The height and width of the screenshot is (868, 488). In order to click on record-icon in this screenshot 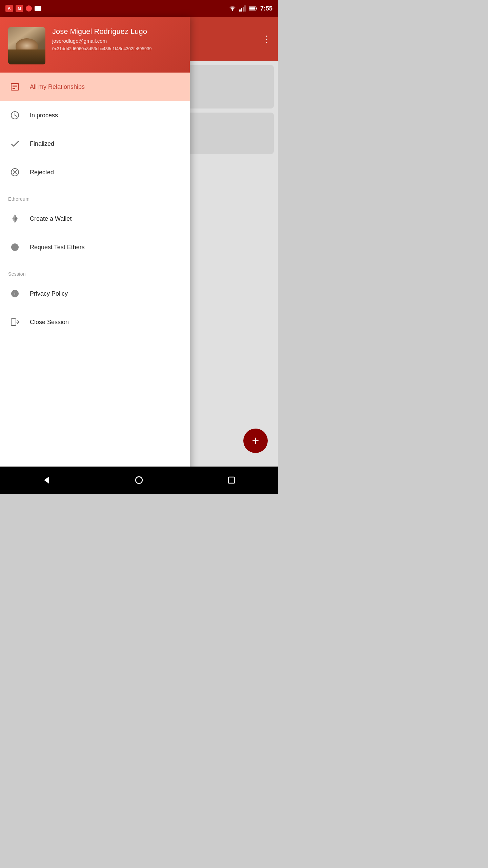, I will do `click(29, 8)`.